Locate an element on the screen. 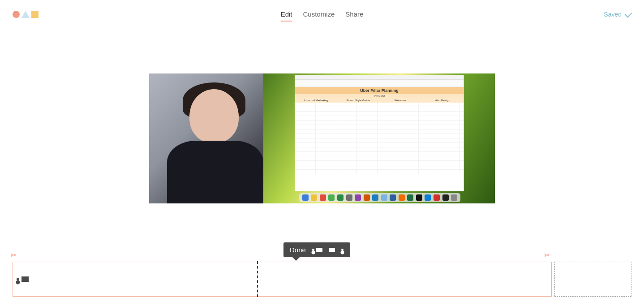 This screenshot has width=644, height=302. playhead is located at coordinates (258, 279).